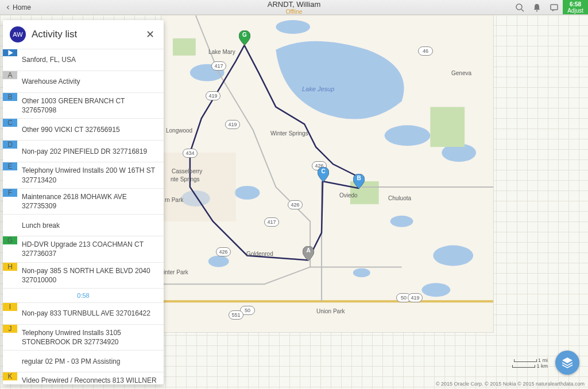  Describe the element at coordinates (84, 151) in the screenshot. I see `activity-text: Non-pay 202 PINEFIELD DR 327716819` at that location.